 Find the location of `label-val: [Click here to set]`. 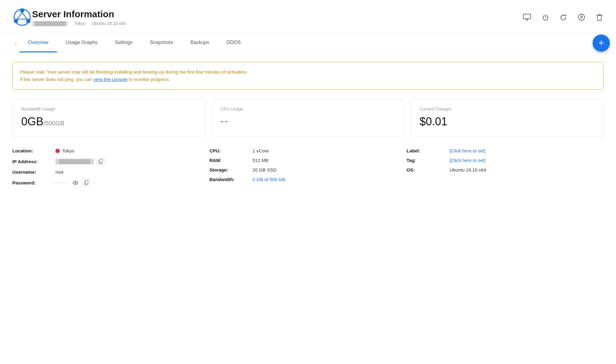

label-val: [Click here to set] is located at coordinates (468, 151).